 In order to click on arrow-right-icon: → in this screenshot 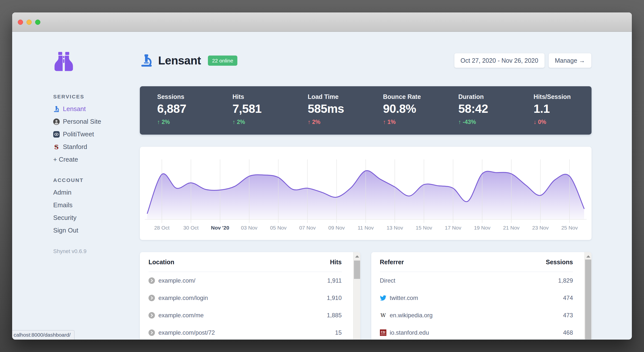, I will do `click(582, 61)`.